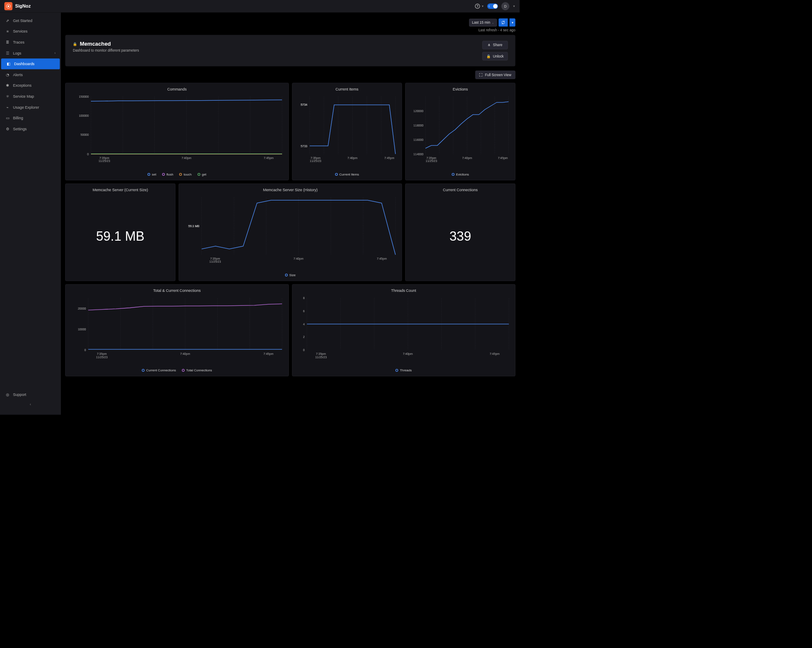  I want to click on panel-current-items: Current Items 573357335734573457347:35pm…, so click(347, 132).